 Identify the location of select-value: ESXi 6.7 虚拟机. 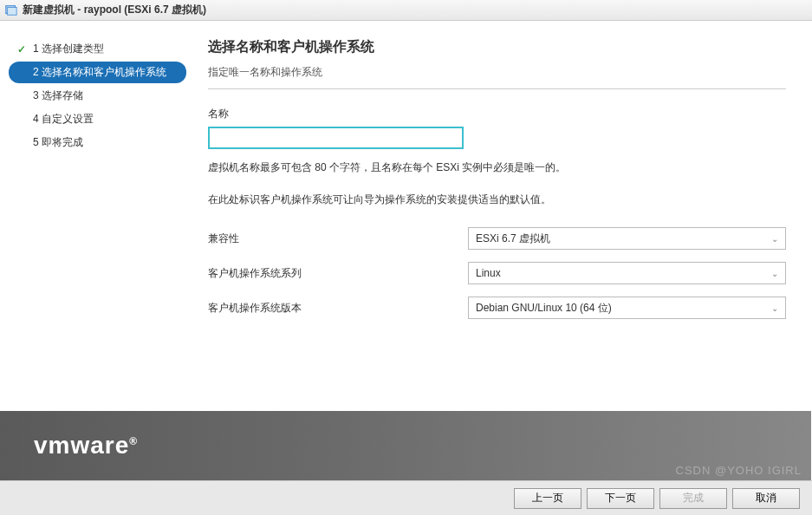
(513, 239).